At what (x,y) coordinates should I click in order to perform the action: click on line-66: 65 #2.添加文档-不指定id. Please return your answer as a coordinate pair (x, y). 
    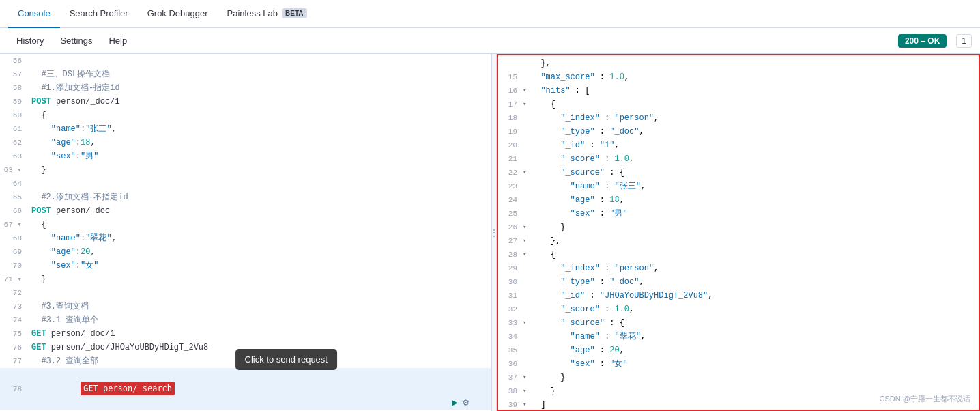
    Looking at the image, I should click on (246, 197).